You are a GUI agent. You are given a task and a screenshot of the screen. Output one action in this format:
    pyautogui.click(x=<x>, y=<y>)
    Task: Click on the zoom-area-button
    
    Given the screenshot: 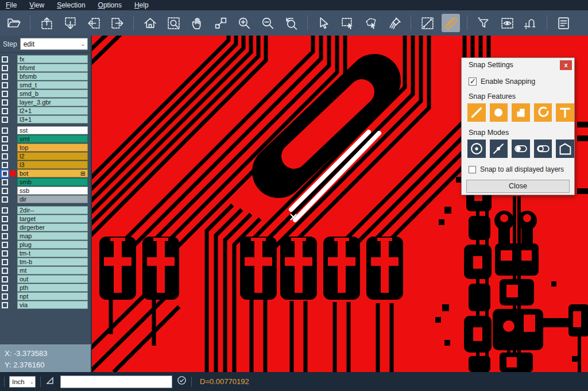 What is the action you would take?
    pyautogui.click(x=220, y=23)
    